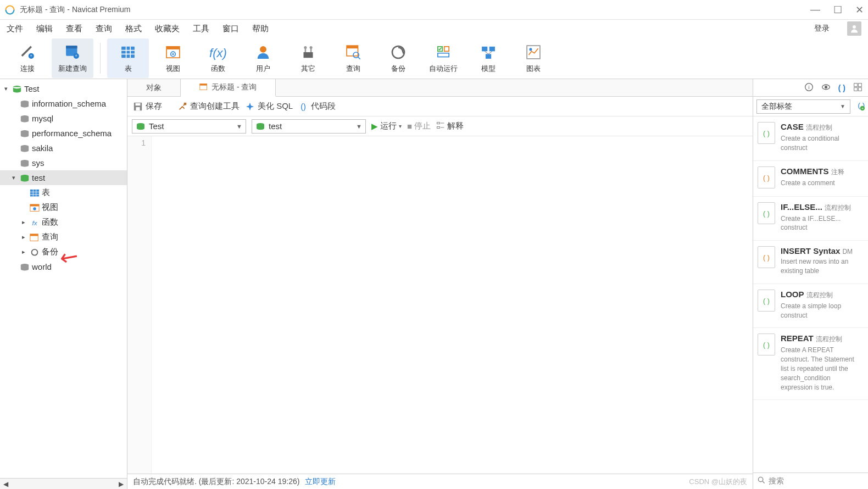  What do you see at coordinates (35, 208) in the screenshot?
I see `view-icon` at bounding box center [35, 208].